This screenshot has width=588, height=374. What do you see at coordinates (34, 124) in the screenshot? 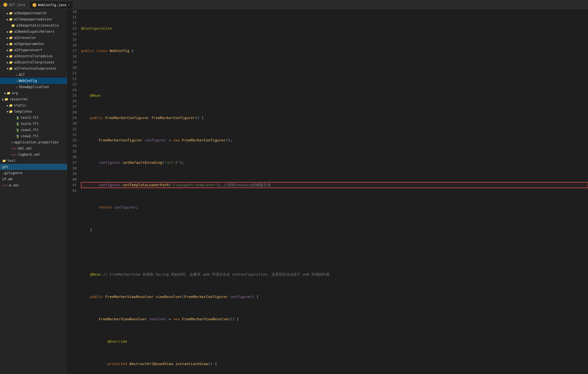
I see `sidebar-item-test4ftl: 🍃 test4.ftl` at bounding box center [34, 124].